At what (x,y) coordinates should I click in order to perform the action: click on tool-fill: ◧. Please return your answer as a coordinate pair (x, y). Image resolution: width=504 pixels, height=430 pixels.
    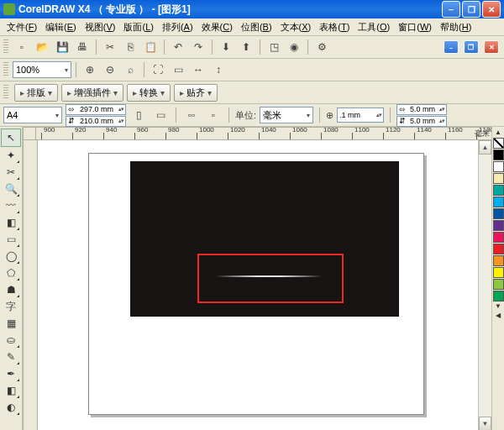
    Looking at the image, I should click on (11, 391).